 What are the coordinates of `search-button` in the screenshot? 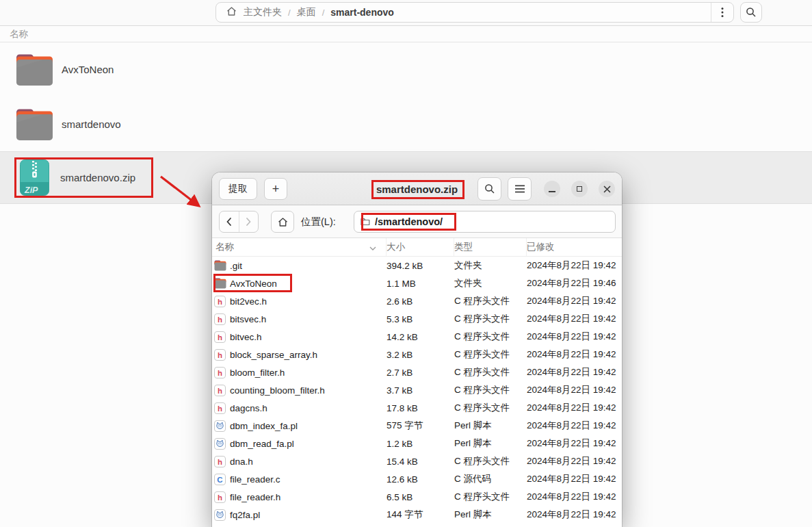 It's located at (751, 12).